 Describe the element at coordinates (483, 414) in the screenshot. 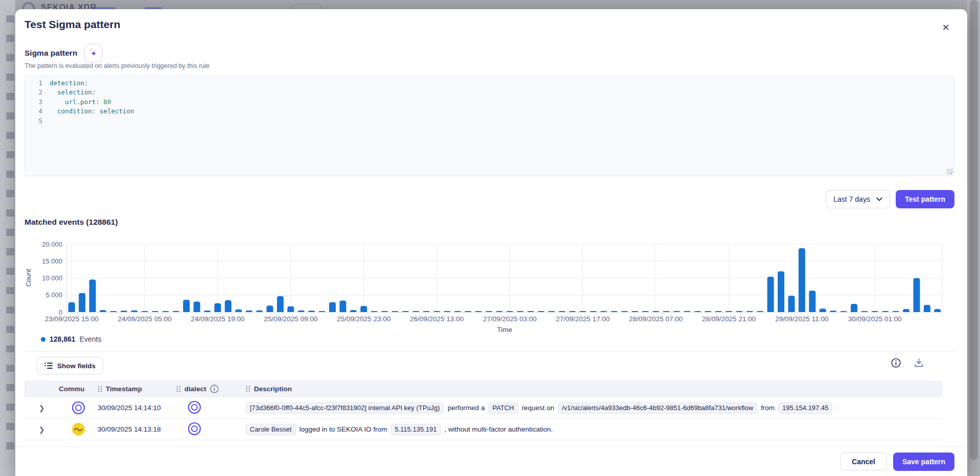

I see `matched-events-table: Commu Timestamp dialect` at that location.